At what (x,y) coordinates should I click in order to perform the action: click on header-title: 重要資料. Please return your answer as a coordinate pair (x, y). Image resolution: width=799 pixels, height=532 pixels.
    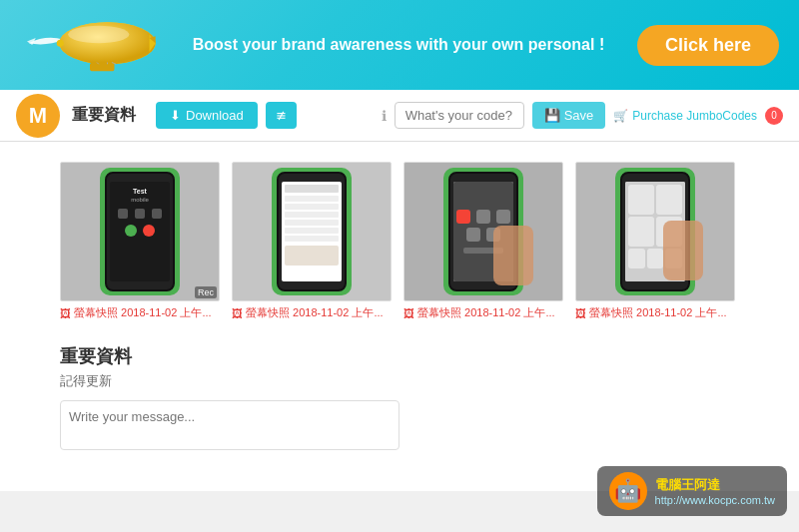
    Looking at the image, I should click on (104, 116).